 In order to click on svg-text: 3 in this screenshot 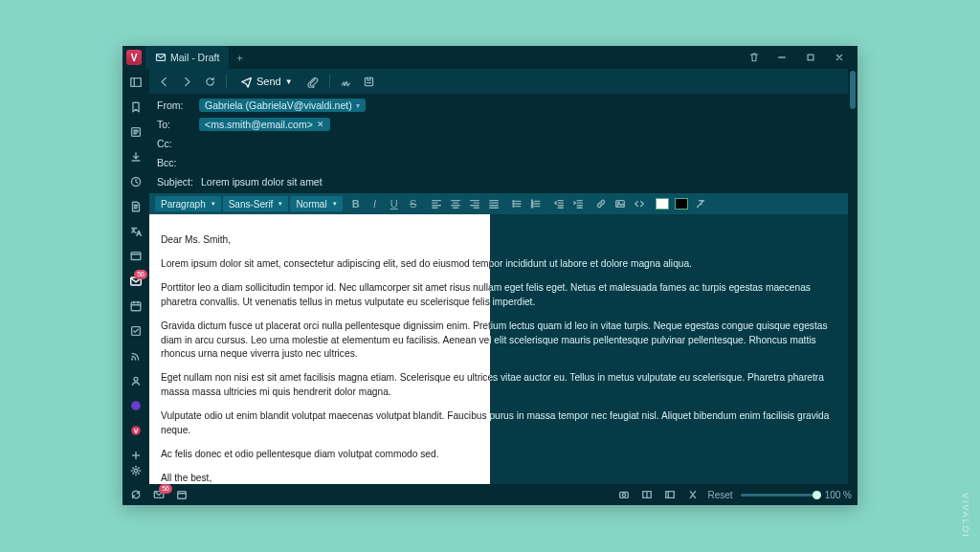, I will do `click(532, 207)`.